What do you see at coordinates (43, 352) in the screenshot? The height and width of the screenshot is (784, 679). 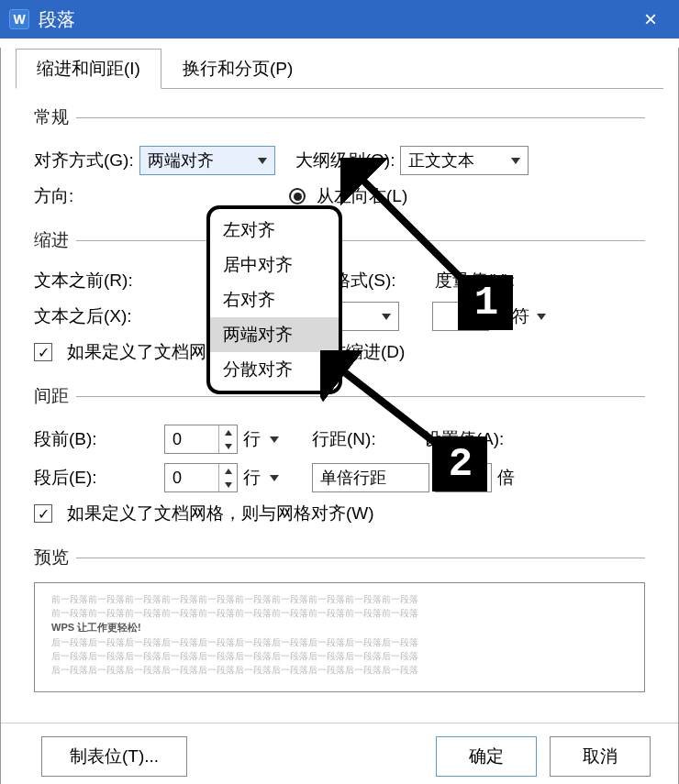 I see `indent-grid-checkbox: ✓` at bounding box center [43, 352].